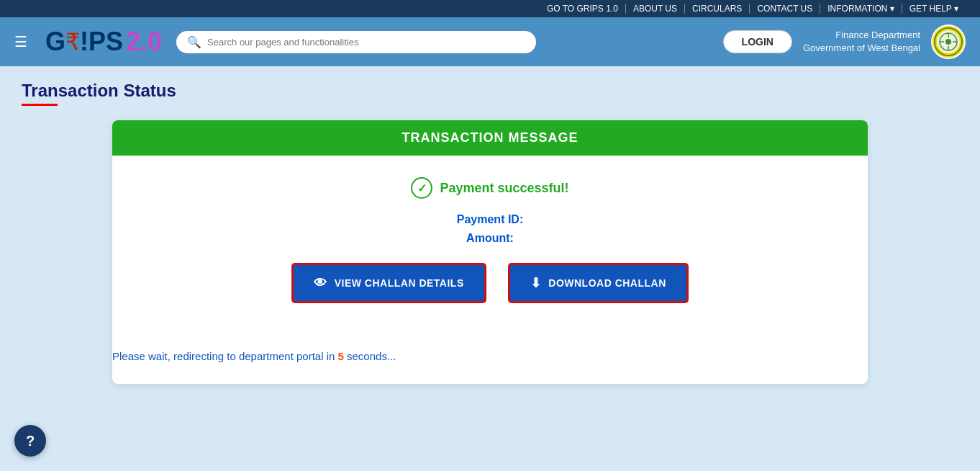  I want to click on success-message: Payment successful!, so click(504, 189).